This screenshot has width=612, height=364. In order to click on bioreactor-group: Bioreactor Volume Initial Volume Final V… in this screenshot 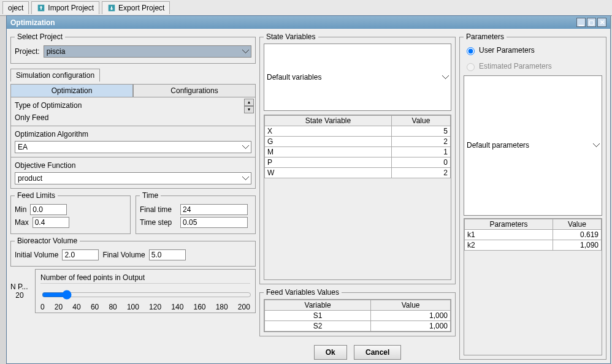, I will do `click(133, 251)`.